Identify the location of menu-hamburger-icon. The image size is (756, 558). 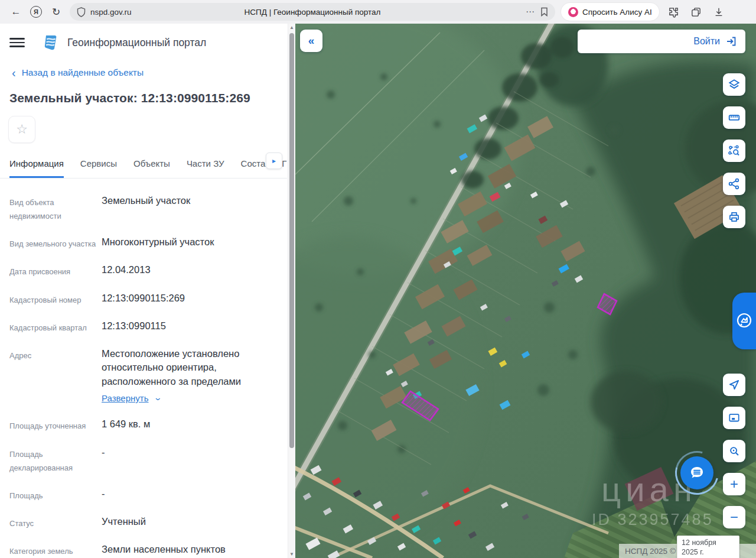
(17, 43).